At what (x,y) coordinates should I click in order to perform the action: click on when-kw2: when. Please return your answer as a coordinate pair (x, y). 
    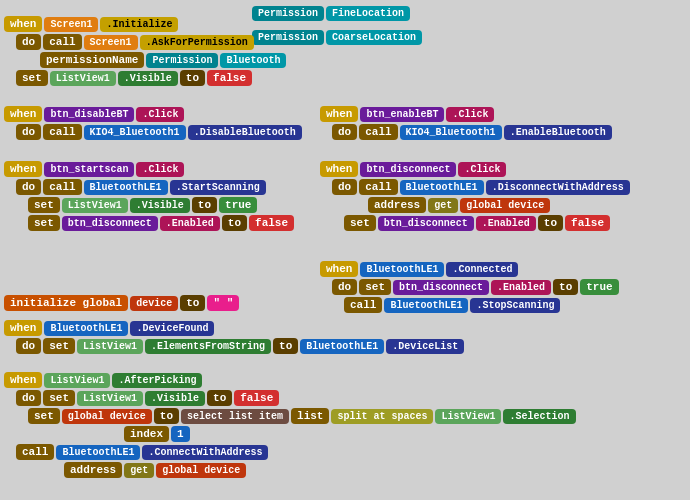
    Looking at the image, I should click on (23, 114).